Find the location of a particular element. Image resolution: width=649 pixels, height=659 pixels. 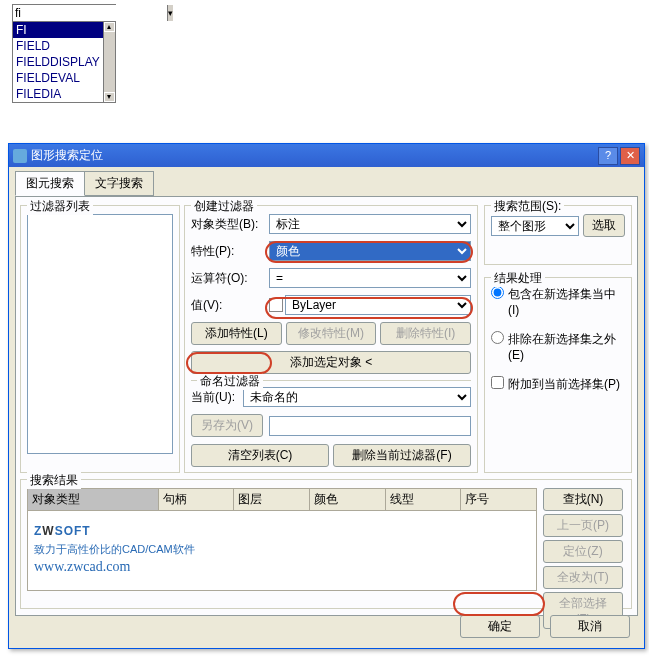

scroll-up-icon: ▴ is located at coordinates (110, 27).